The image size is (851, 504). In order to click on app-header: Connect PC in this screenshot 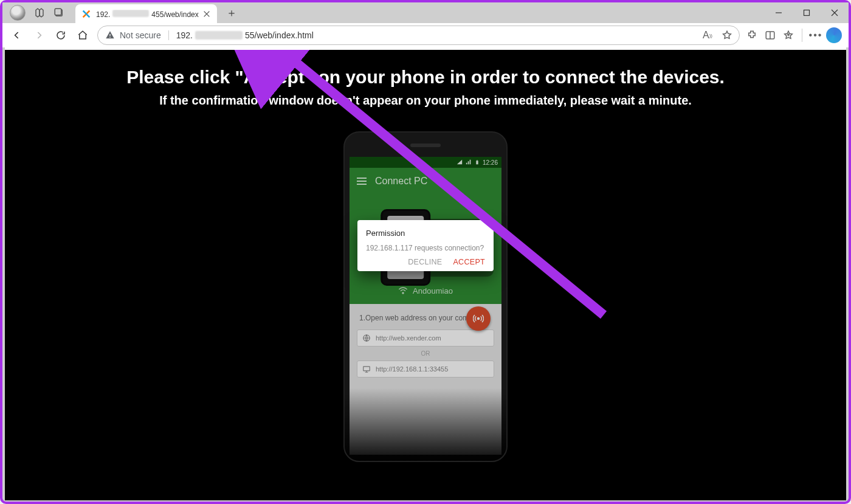, I will do `click(426, 181)`.